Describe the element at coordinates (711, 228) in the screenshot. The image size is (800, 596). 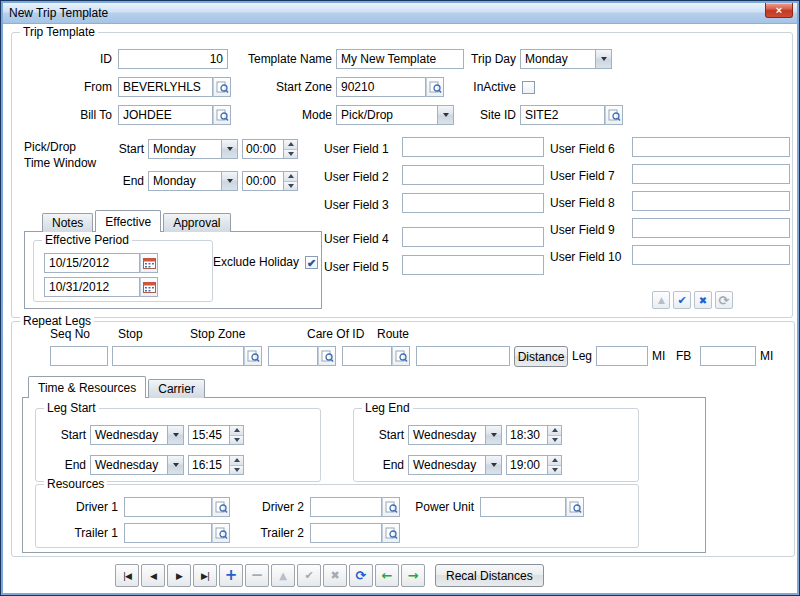
I see `user-field-9-input` at that location.